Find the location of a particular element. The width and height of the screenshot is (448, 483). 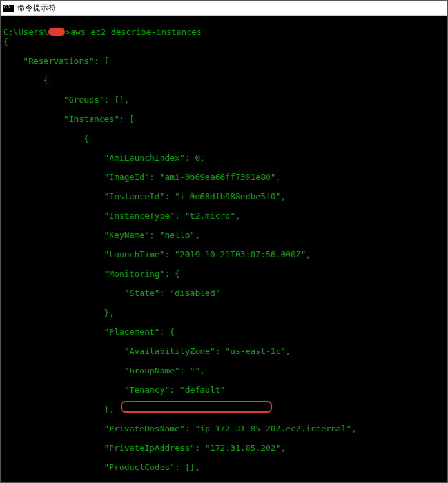

output-line: "Monitoring": { is located at coordinates (224, 273).